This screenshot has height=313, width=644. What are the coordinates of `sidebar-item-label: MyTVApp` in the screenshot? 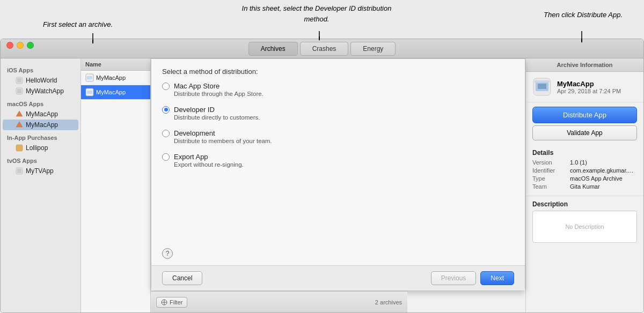 It's located at (40, 171).